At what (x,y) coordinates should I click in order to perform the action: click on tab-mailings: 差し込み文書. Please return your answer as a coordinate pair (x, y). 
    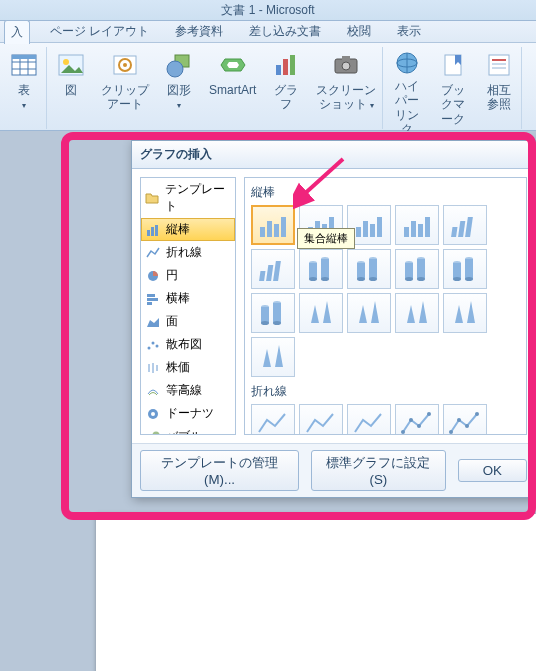
    Looking at the image, I should click on (285, 32).